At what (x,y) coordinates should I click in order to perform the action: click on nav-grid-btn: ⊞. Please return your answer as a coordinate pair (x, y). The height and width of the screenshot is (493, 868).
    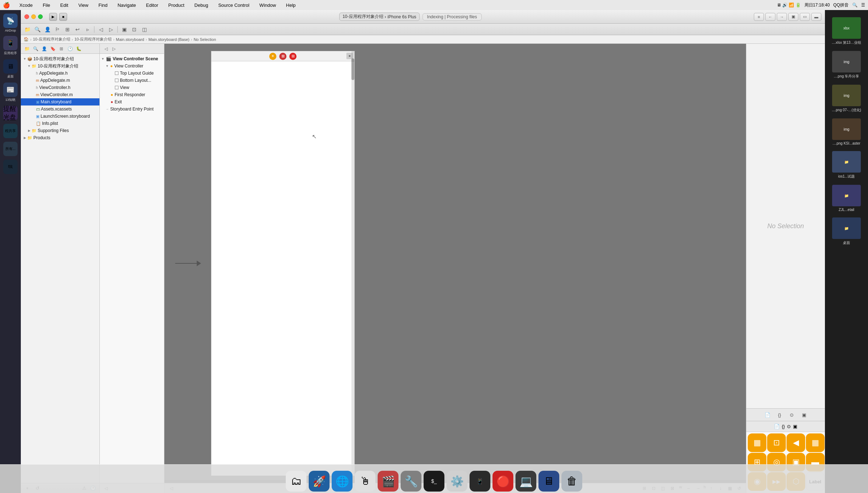
    Looking at the image, I should click on (61, 49).